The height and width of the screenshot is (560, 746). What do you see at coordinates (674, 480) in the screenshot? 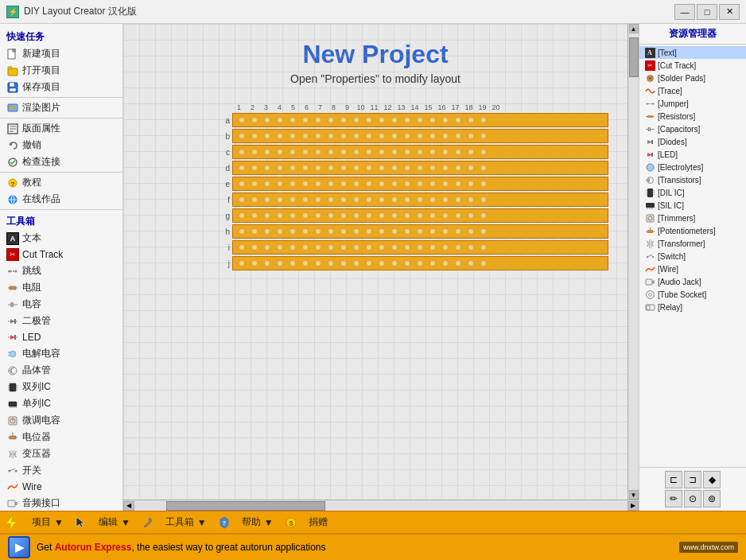
I see `rpb-icon-1: ⊏` at bounding box center [674, 480].